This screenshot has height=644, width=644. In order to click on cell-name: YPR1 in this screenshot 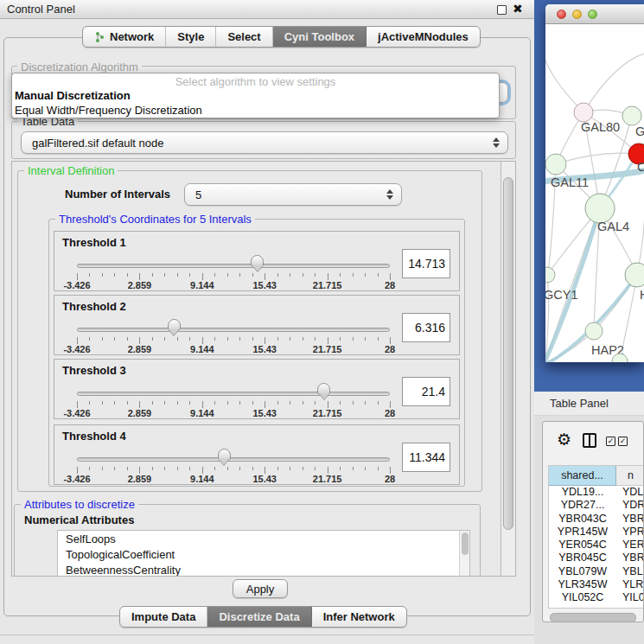, I will do `click(630, 532)`.